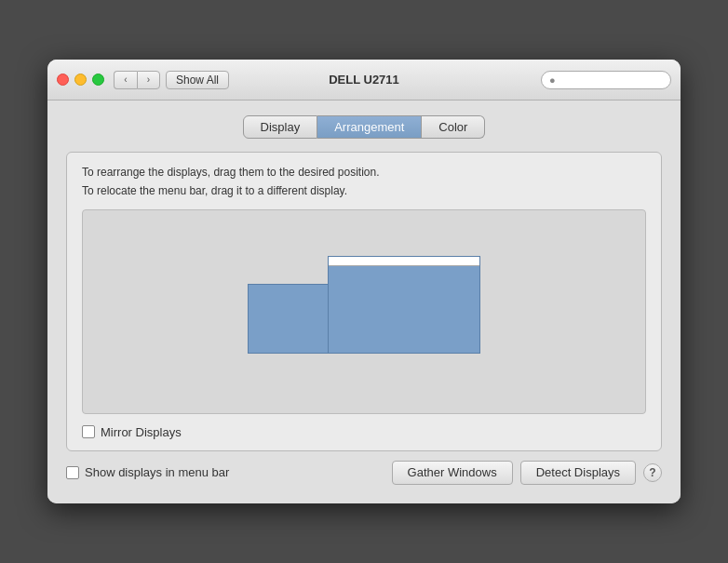  What do you see at coordinates (137, 80) in the screenshot?
I see `nav-buttons: ‹ ›` at bounding box center [137, 80].